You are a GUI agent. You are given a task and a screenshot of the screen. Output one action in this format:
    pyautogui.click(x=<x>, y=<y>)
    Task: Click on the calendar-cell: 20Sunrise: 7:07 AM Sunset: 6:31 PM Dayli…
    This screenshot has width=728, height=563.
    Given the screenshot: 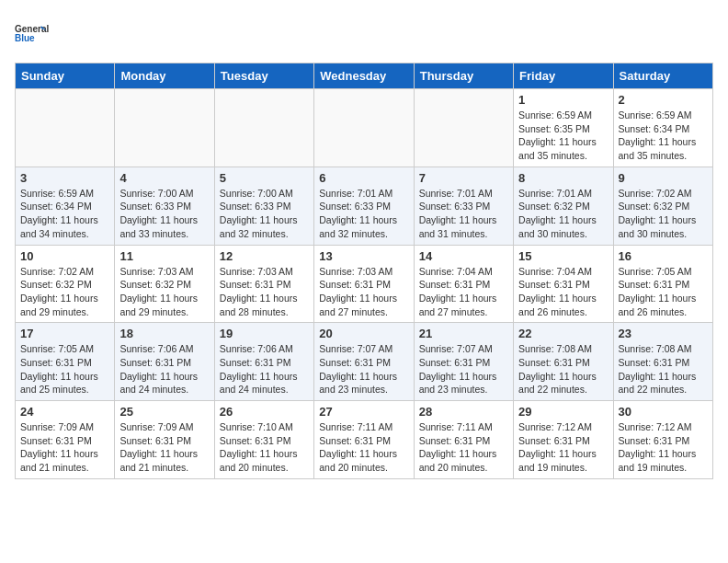 What is the action you would take?
    pyautogui.click(x=364, y=362)
    